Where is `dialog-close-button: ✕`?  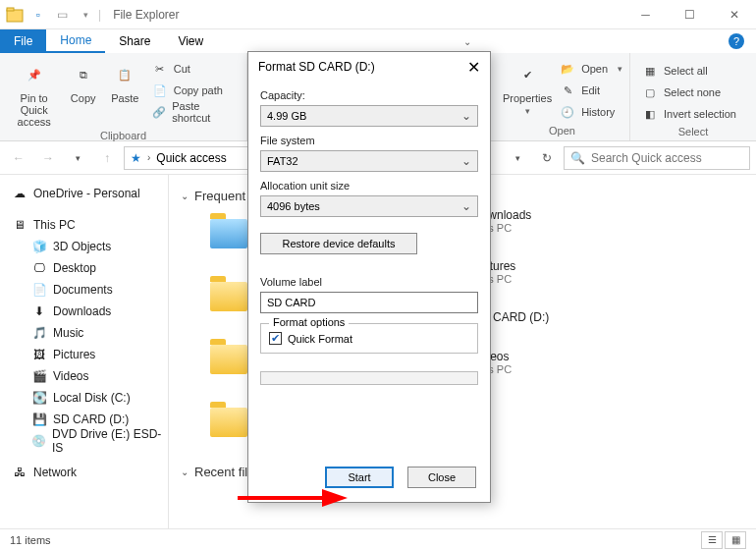 dialog-close-button: ✕ is located at coordinates (473, 67).